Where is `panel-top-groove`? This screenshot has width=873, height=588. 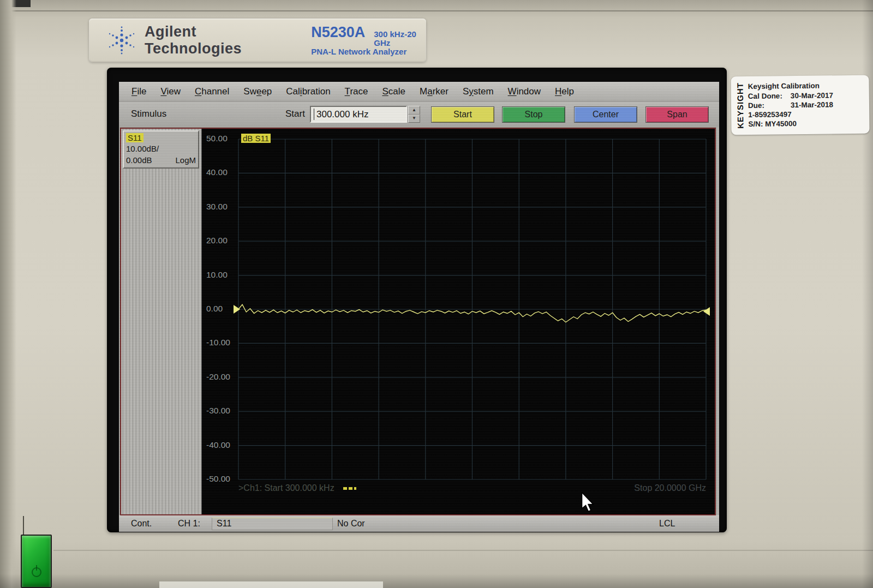 panel-top-groove is located at coordinates (436, 11).